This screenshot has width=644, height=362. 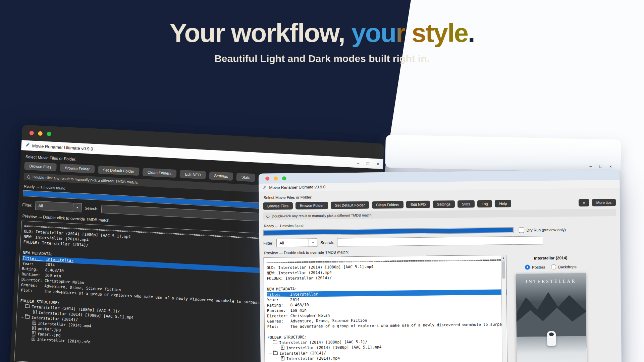 What do you see at coordinates (77, 207) in the screenshot?
I see `chevron-down-icon: ▼` at bounding box center [77, 207].